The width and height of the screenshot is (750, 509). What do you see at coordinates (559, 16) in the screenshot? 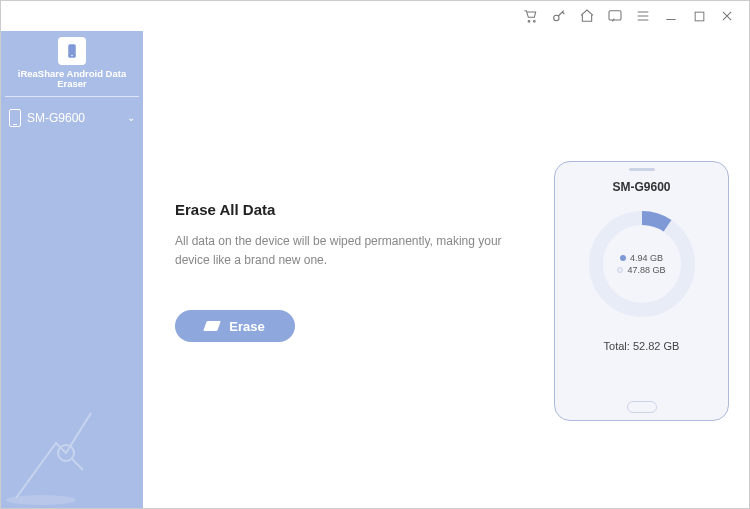
I see `key-icon` at bounding box center [559, 16].